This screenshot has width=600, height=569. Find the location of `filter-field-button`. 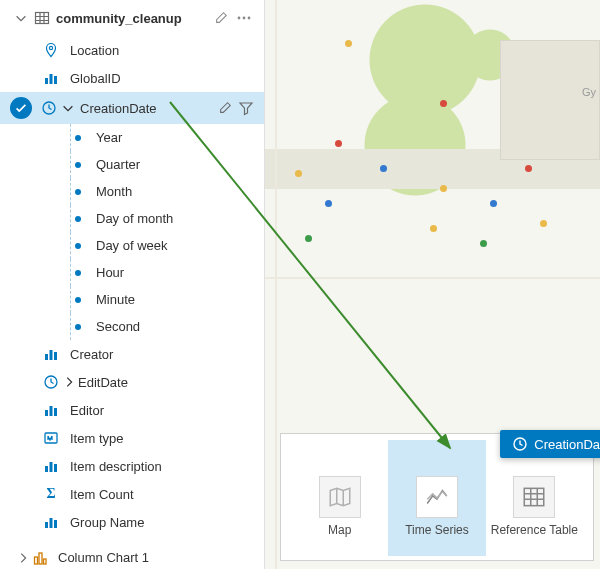

filter-field-button is located at coordinates (246, 108).